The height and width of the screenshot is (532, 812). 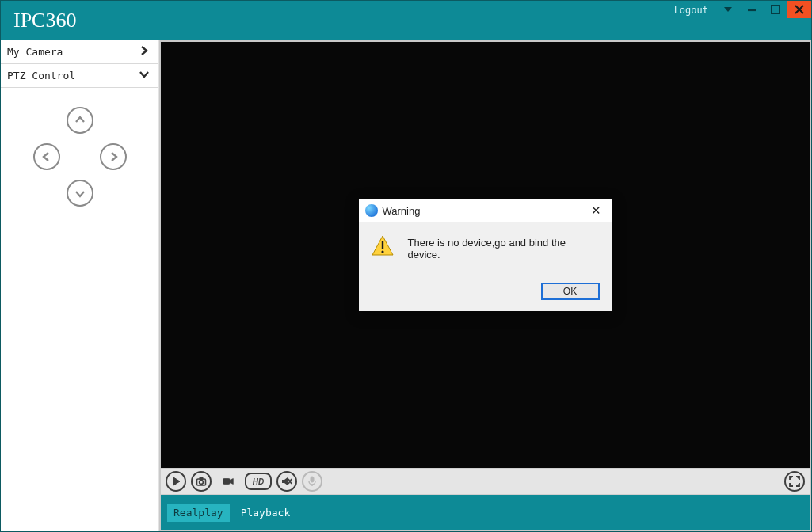 What do you see at coordinates (776, 10) in the screenshot?
I see `maximize-button` at bounding box center [776, 10].